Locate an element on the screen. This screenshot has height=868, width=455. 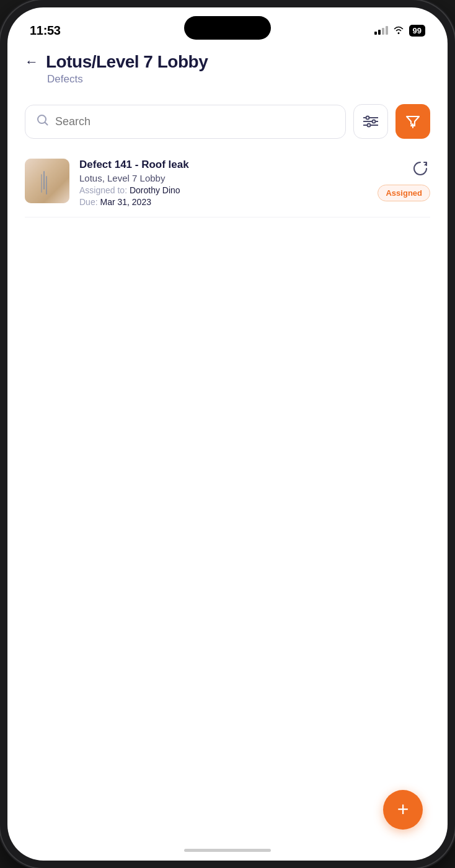
defect-due: Due: Mar 31, 2023 is located at coordinates (223, 202).